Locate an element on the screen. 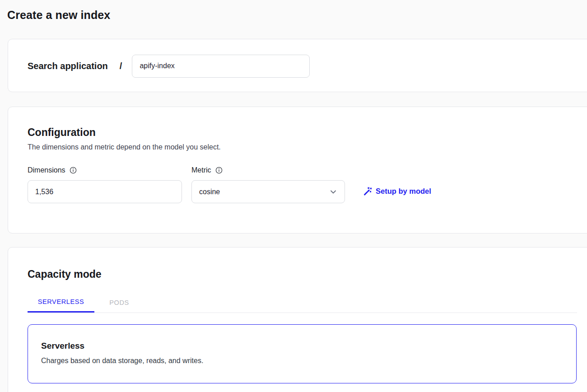  search-application-label: Search application is located at coordinates (68, 66).